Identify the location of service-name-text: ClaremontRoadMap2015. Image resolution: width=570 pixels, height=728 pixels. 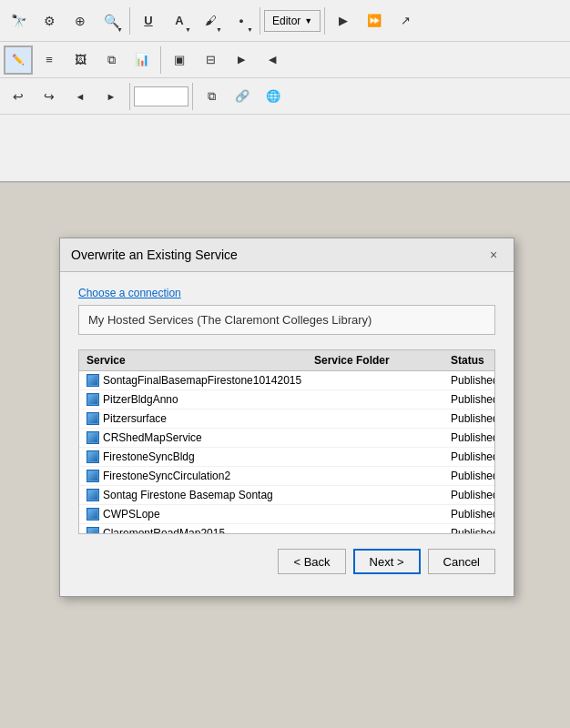
(164, 531).